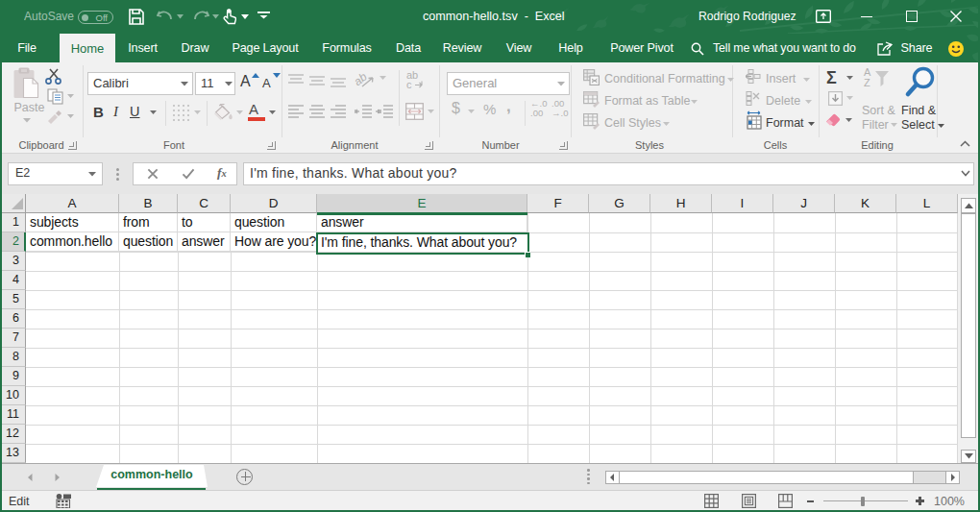  I want to click on svg-text: c, so click(409, 85).